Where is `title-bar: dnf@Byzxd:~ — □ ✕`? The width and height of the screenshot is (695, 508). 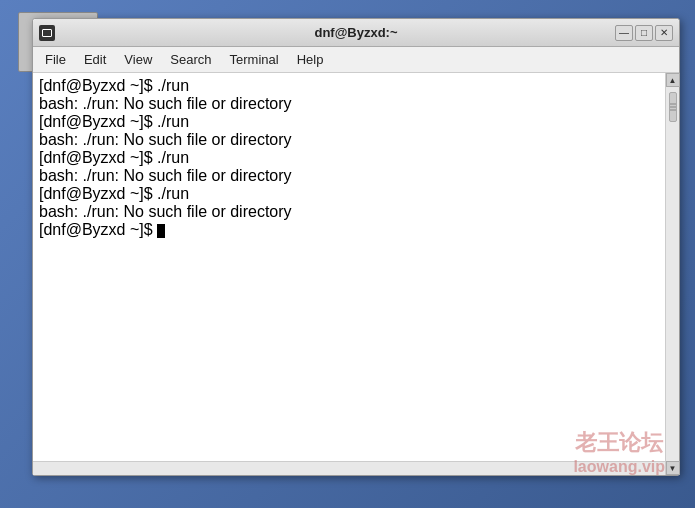 title-bar: dnf@Byzxd:~ — □ ✕ is located at coordinates (356, 33).